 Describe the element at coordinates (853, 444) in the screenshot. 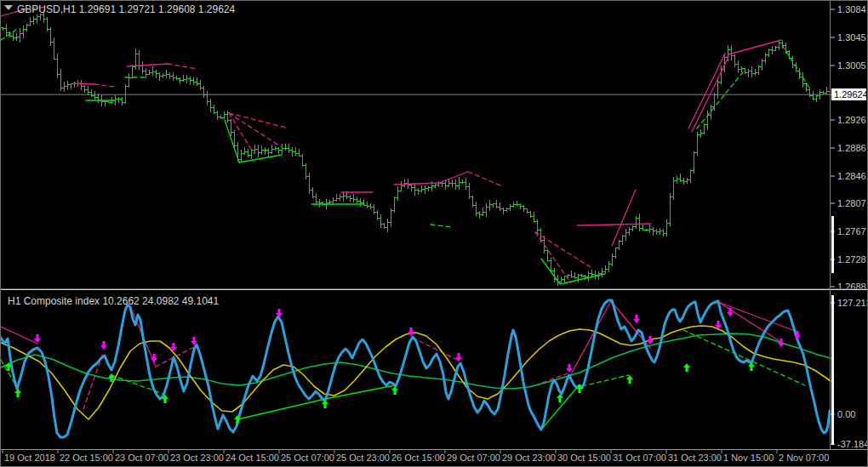

I see `indicator-tick-label: -37.1847` at that location.